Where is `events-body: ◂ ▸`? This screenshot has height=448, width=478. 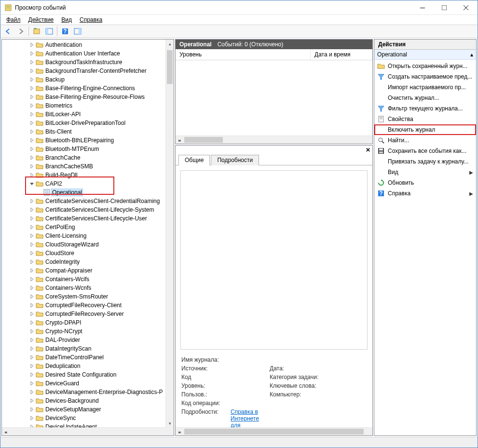 events-body: ◂ ▸ is located at coordinates (274, 102).